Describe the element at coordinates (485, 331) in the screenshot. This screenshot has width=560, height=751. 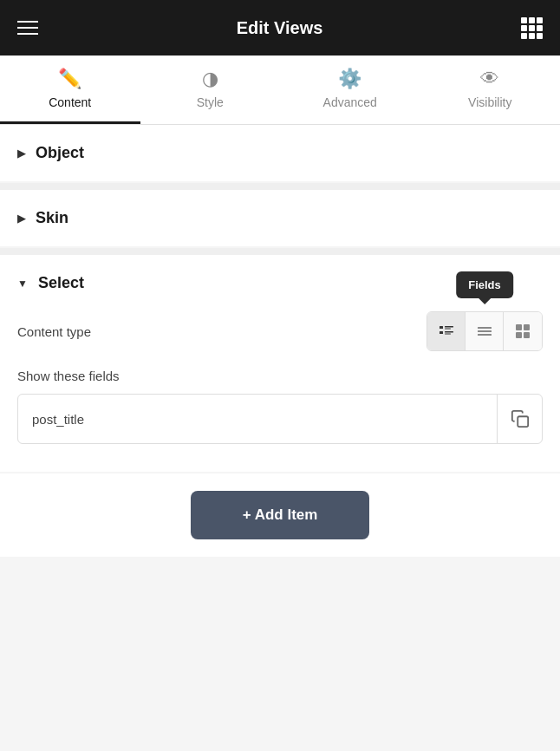
I see `list-simple-icon` at that location.